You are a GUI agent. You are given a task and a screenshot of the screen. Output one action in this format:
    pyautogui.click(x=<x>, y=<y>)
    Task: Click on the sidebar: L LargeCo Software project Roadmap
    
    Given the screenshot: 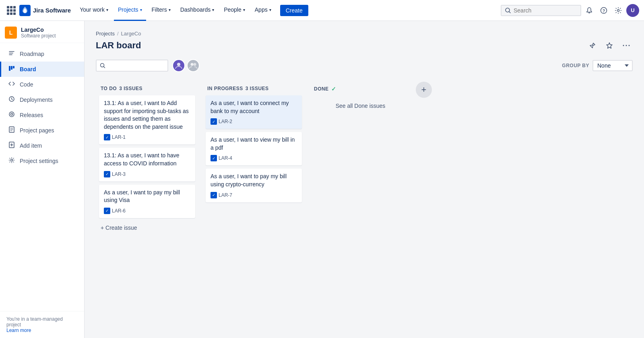 What is the action you would take?
    pyautogui.click(x=42, y=179)
    